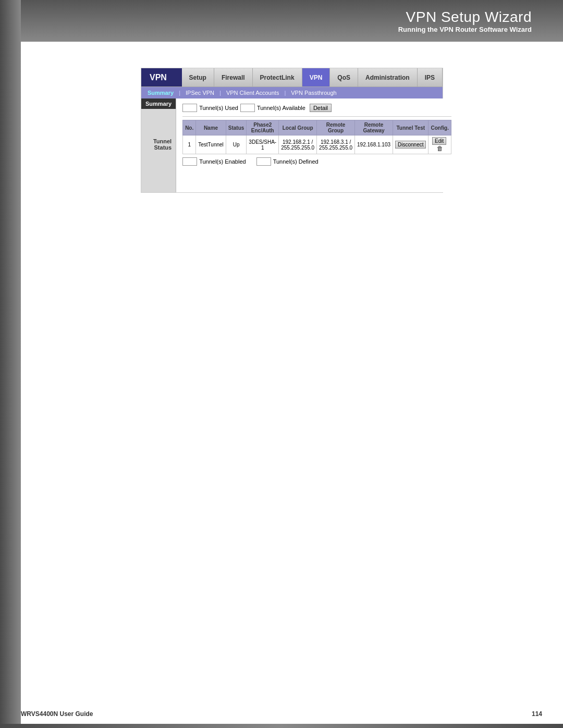 The height and width of the screenshot is (728, 563). Describe the element at coordinates (344, 77) in the screenshot. I see `nav-item-qos: QoS` at that location.